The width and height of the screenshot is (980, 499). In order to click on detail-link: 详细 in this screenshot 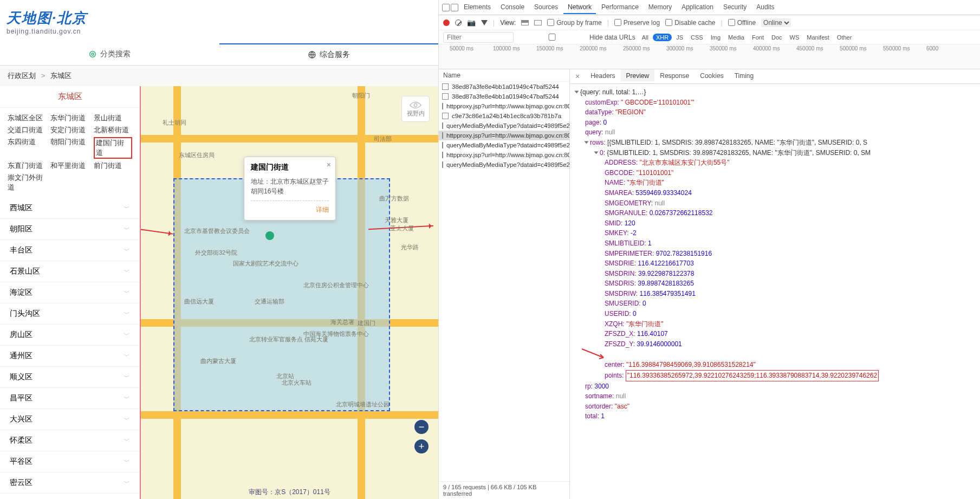, I will do `click(322, 210)`.